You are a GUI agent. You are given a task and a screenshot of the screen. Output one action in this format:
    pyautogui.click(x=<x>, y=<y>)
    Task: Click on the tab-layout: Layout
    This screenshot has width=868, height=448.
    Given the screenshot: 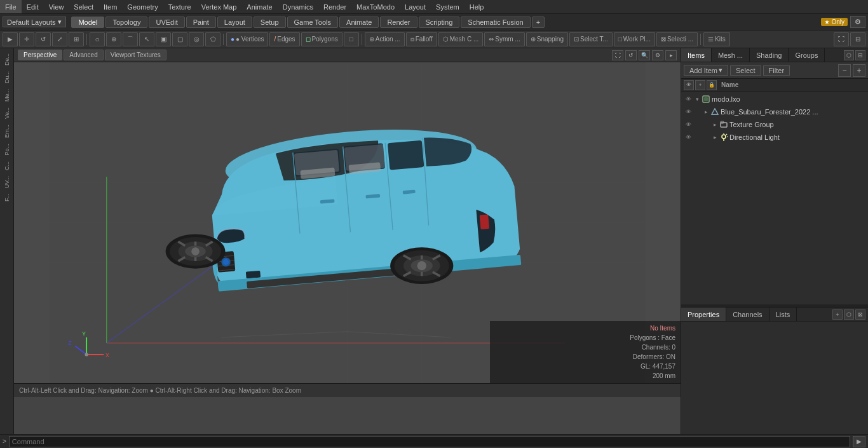 What is the action you would take?
    pyautogui.click(x=235, y=22)
    